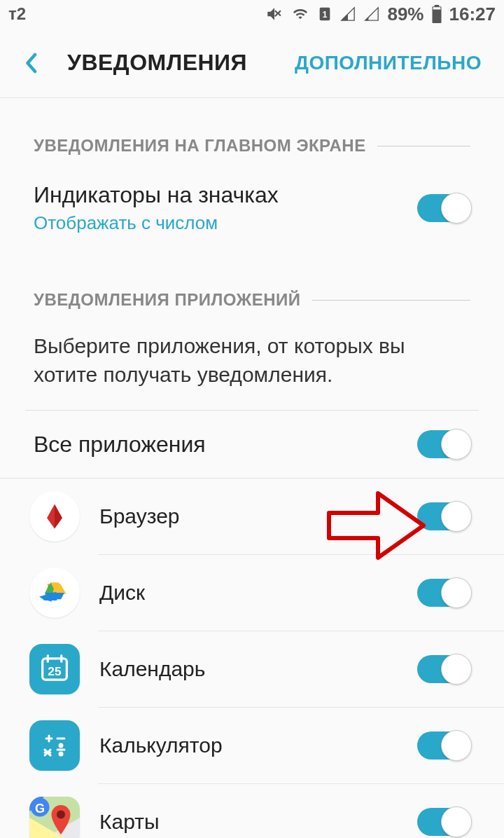 The height and width of the screenshot is (838, 504). Describe the element at coordinates (252, 516) in the screenshot. I see `app-row-browser: Браузер` at that location.